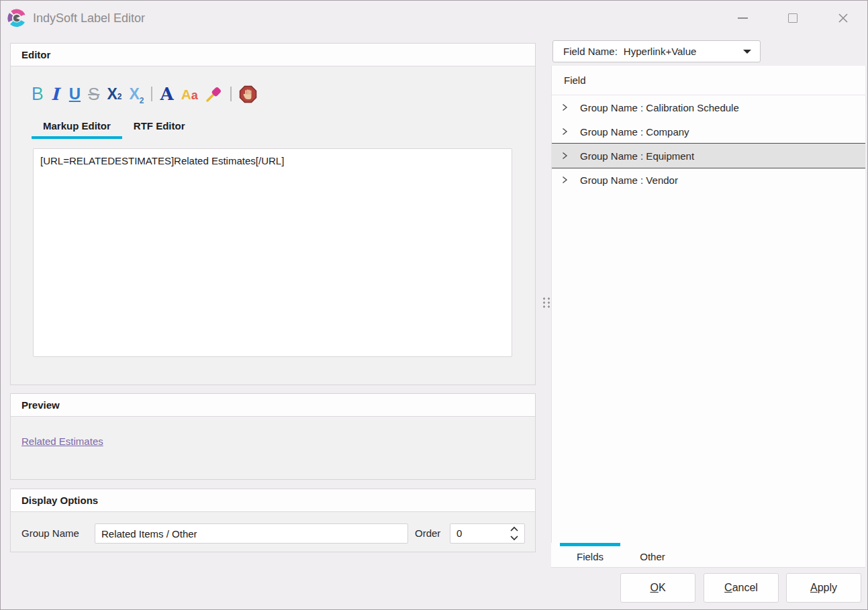 Image resolution: width=868 pixels, height=610 pixels. Describe the element at coordinates (75, 94) in the screenshot. I see `underline-icon: U` at that location.